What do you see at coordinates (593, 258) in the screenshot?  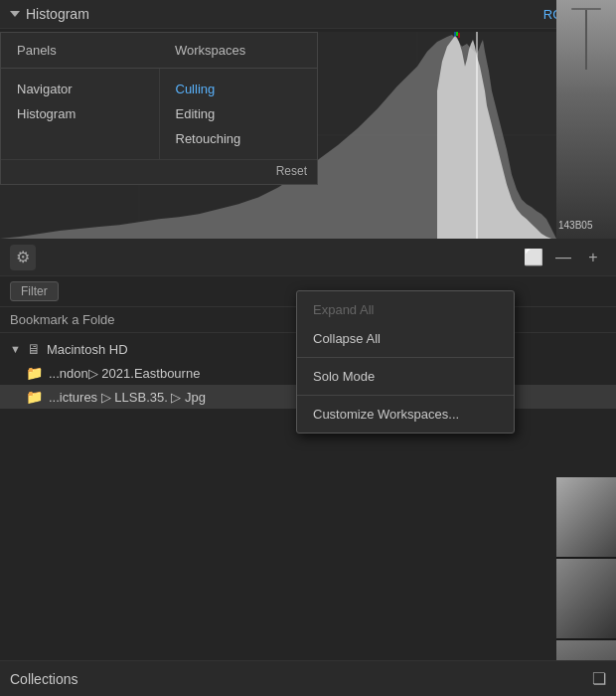 I see `plus-icon: +` at bounding box center [593, 258].